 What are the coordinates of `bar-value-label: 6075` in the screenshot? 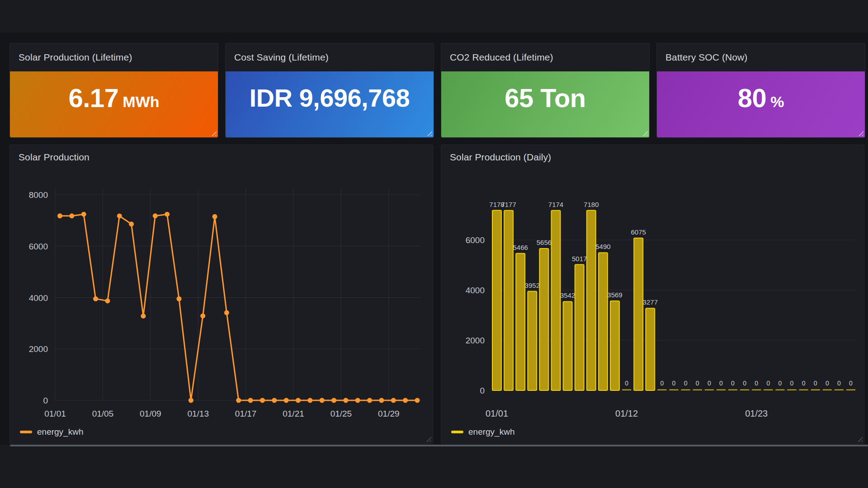 It's located at (638, 232).